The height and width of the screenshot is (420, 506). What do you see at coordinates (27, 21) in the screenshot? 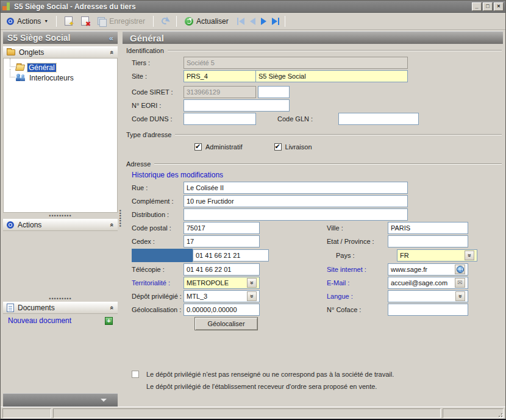
I see `actions-menu-button: Actions ▼` at bounding box center [27, 21].